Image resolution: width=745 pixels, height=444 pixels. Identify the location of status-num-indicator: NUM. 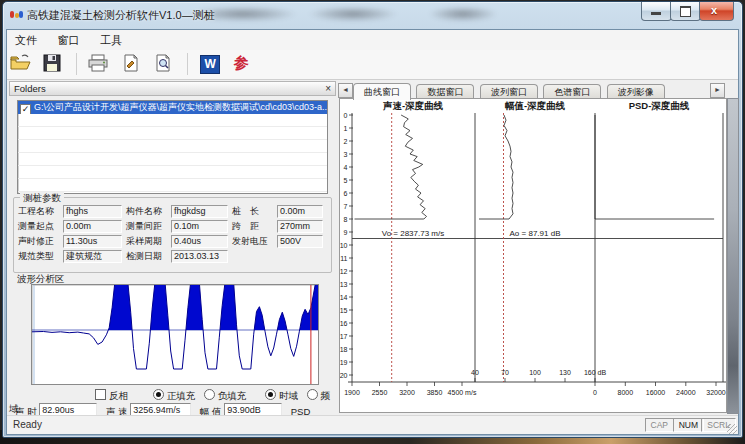
(688, 425).